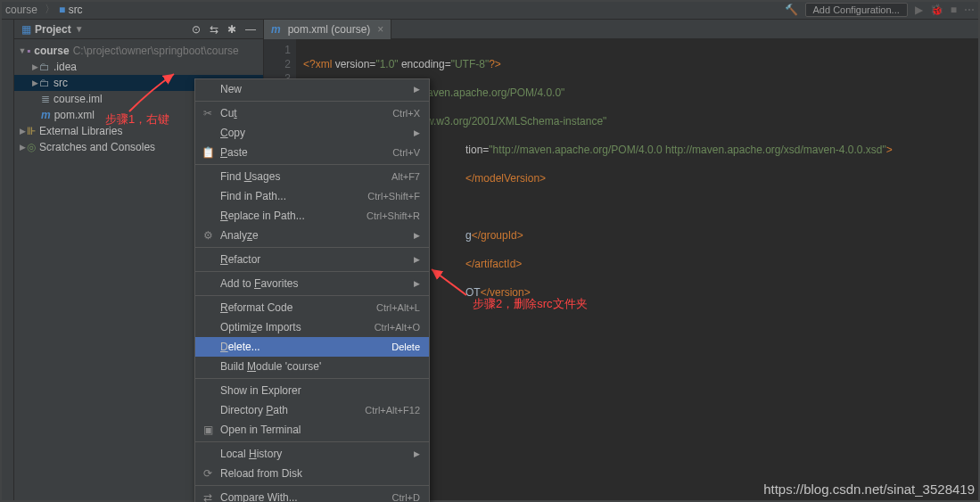 The width and height of the screenshot is (980, 502). I want to click on breadcrumb-child: ■ src, so click(71, 10).